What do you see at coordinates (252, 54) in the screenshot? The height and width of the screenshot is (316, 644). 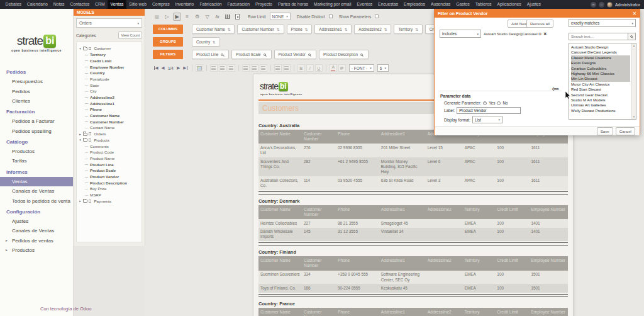 I see `filter-chip: Product Scale` at bounding box center [252, 54].